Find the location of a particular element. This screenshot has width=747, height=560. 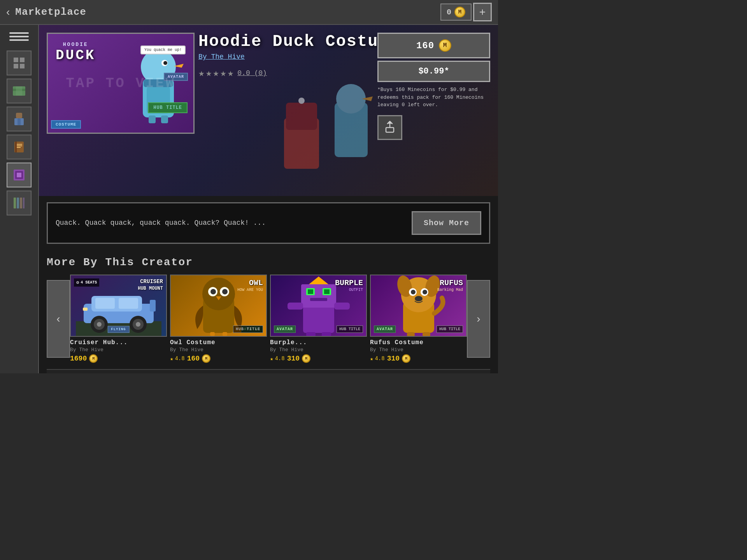

sidebar-item-book is located at coordinates (19, 147).